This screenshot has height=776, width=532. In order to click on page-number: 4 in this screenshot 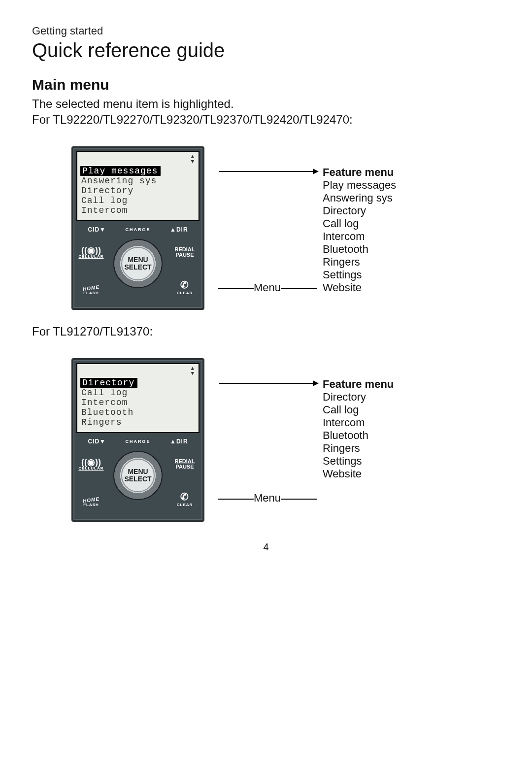, I will do `click(266, 547)`.